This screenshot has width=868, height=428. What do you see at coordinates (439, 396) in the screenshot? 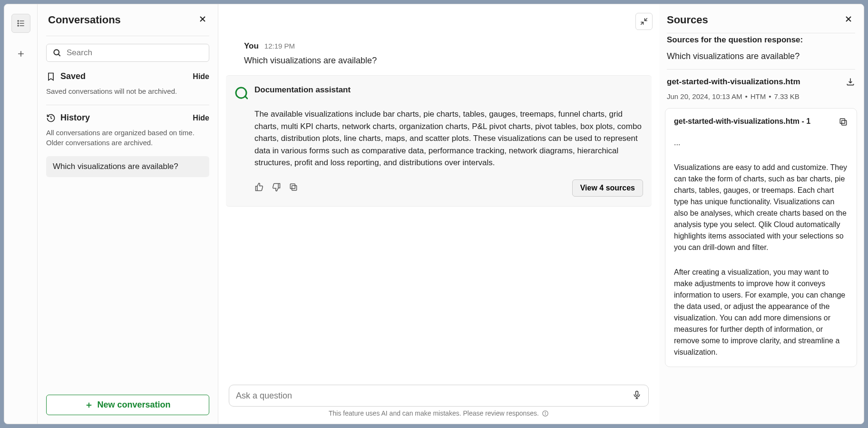
I see `chat-input-container` at bounding box center [439, 396].